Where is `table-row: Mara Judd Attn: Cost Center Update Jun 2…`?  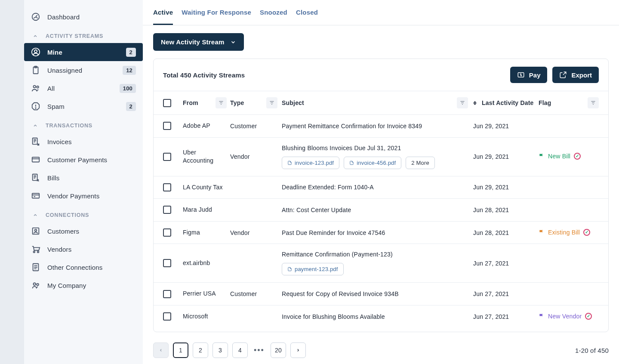
table-row: Mara Judd Attn: Cost Center Update Jun 2… is located at coordinates (381, 210).